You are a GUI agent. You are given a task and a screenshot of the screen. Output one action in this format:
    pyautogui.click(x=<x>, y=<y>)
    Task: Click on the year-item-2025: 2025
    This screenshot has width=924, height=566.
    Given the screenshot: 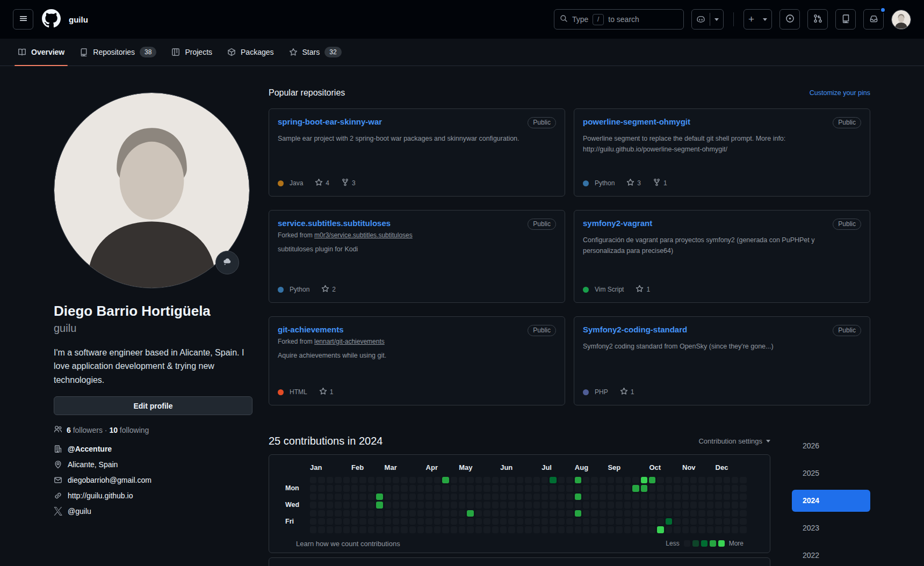 What is the action you would take?
    pyautogui.click(x=831, y=474)
    